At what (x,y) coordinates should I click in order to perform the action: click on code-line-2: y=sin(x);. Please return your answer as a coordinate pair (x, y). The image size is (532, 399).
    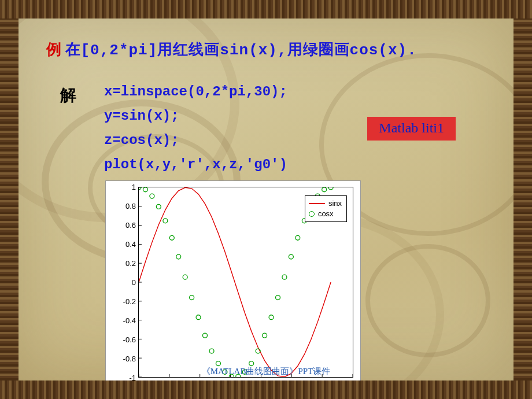
    Looking at the image, I should click on (142, 116).